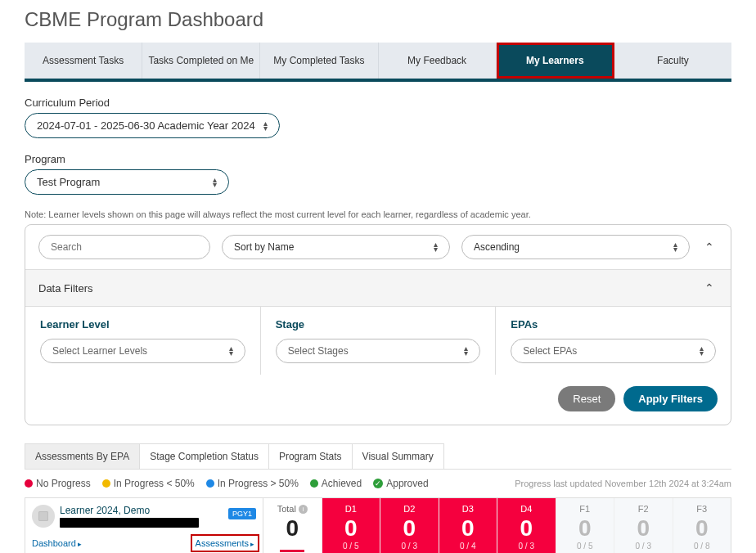 Image resolution: width=756 pixels, height=553 pixels. I want to click on stat-d2-head: D2, so click(409, 510).